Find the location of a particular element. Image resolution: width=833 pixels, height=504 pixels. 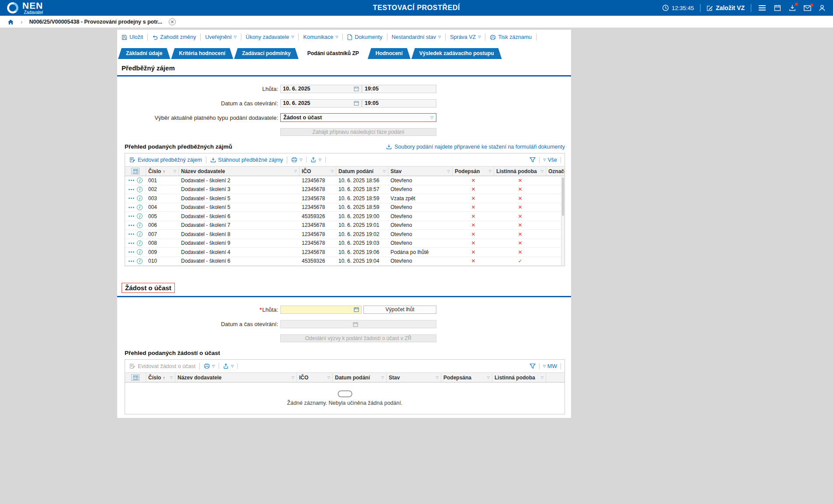

nestandardni-stav-menu: Nestandardní stav▽ is located at coordinates (417, 37).